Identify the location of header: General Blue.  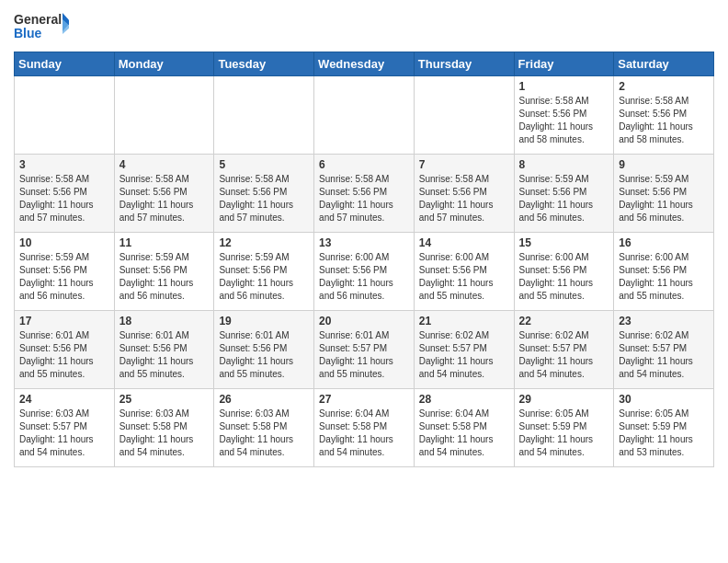
(364, 27).